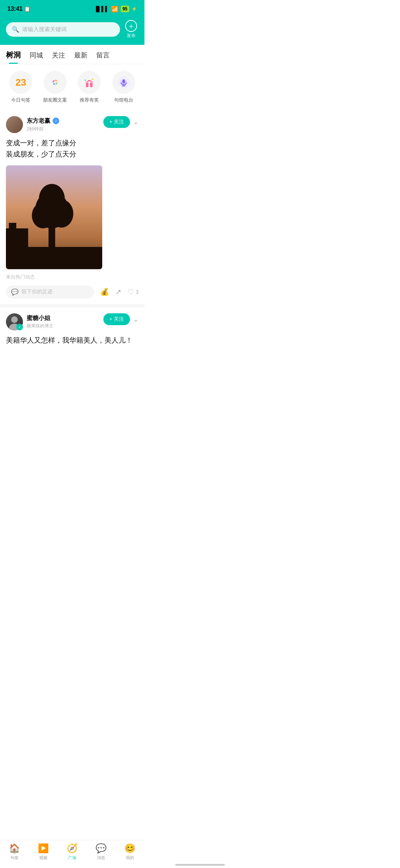 The image size is (400, 868). I want to click on verified-badge-2: ✓, so click(20, 327).